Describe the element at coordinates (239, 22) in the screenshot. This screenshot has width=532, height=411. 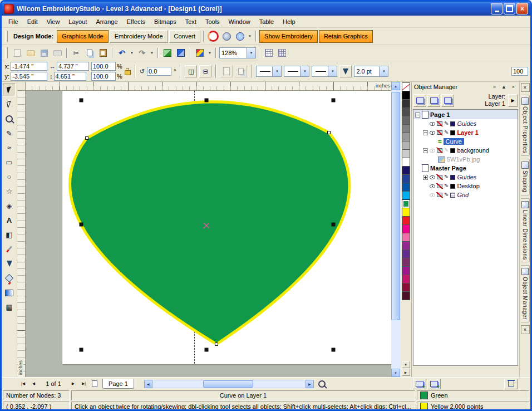
I see `menu-window: Window` at that location.